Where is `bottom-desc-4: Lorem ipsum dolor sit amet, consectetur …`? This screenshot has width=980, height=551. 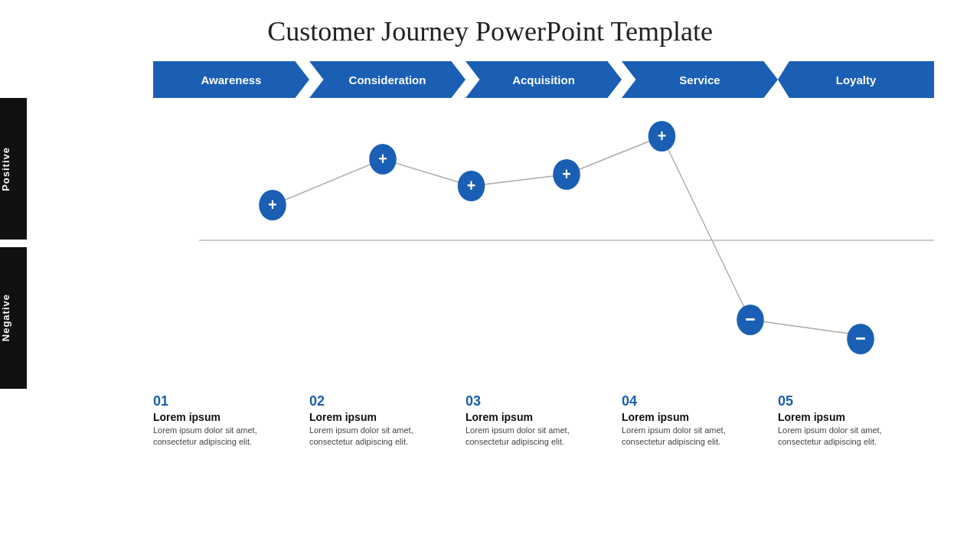
bottom-desc-4: Lorem ipsum dolor sit amet, consectetur … is located at coordinates (696, 436).